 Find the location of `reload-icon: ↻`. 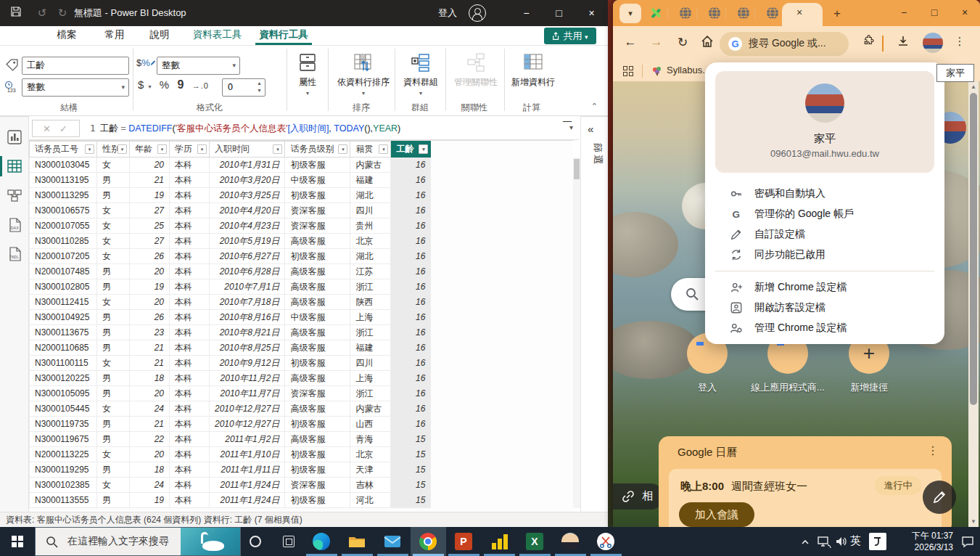

reload-icon: ↻ is located at coordinates (683, 42).